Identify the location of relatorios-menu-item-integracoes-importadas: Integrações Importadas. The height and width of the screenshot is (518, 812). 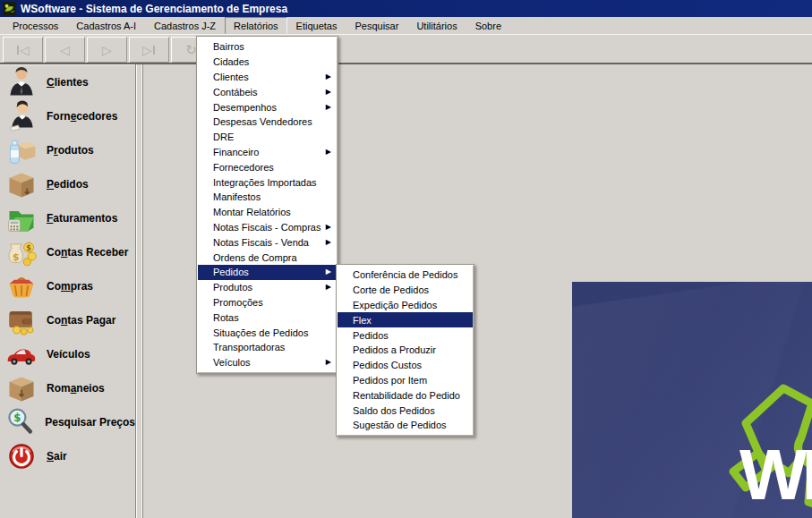
(267, 183).